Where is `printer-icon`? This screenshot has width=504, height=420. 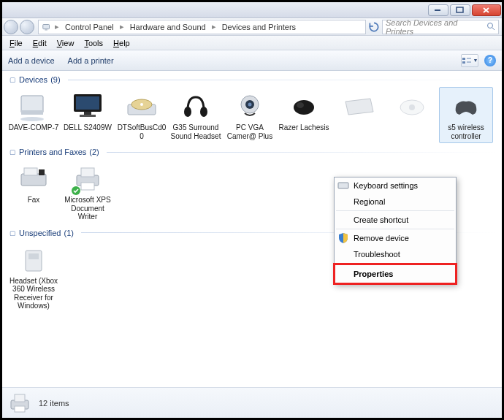
printer-icon is located at coordinates (20, 403).